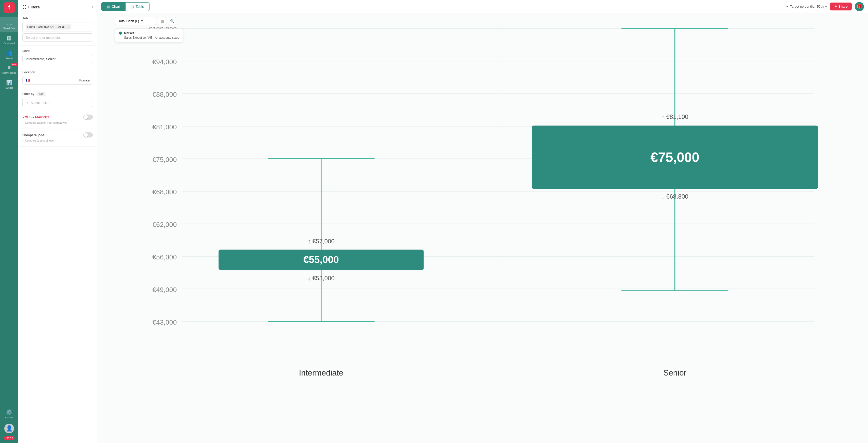 The width and height of the screenshot is (868, 443). I want to click on tooltip-header: Market, so click(149, 33).